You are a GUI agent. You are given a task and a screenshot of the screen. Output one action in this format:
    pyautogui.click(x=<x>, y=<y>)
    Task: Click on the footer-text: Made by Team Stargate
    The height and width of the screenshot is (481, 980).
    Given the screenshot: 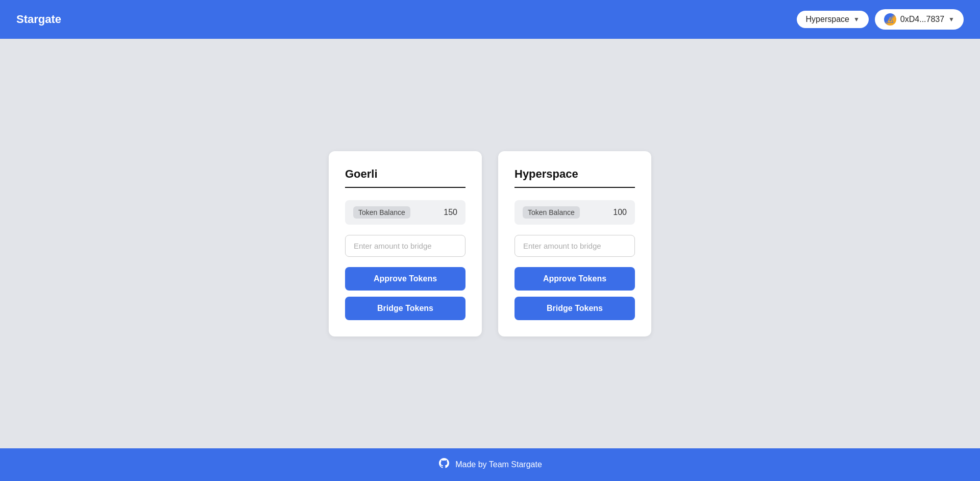 What is the action you would take?
    pyautogui.click(x=499, y=465)
    